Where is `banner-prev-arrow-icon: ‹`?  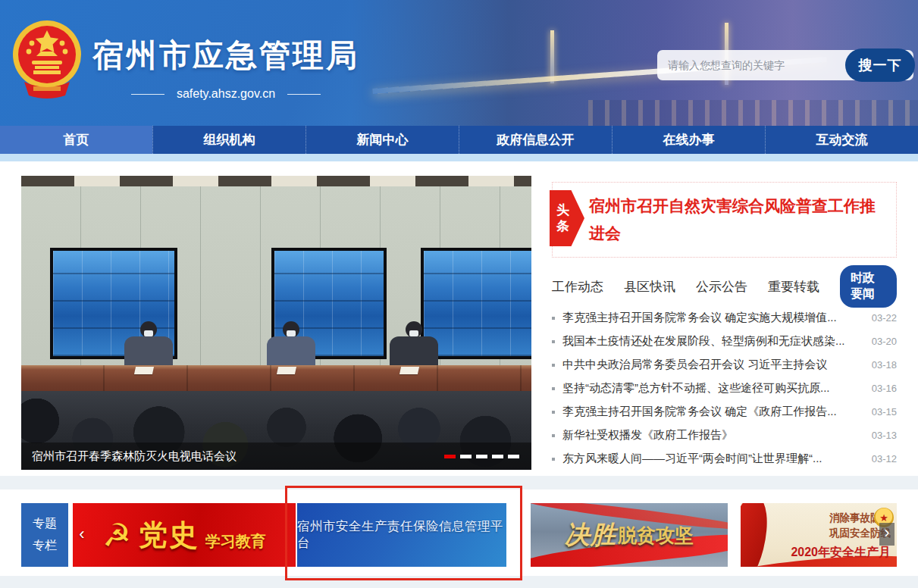 banner-prev-arrow-icon: ‹ is located at coordinates (82, 535).